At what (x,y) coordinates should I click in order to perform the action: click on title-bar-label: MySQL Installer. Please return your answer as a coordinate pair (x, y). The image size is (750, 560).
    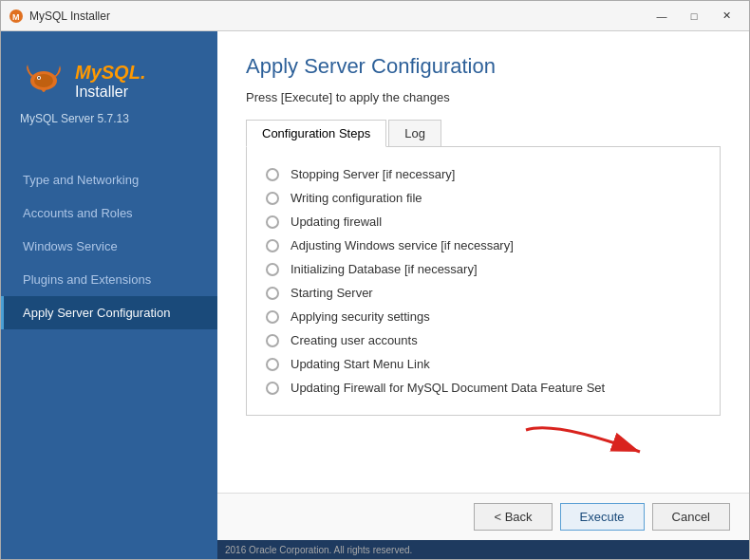
    Looking at the image, I should click on (338, 16).